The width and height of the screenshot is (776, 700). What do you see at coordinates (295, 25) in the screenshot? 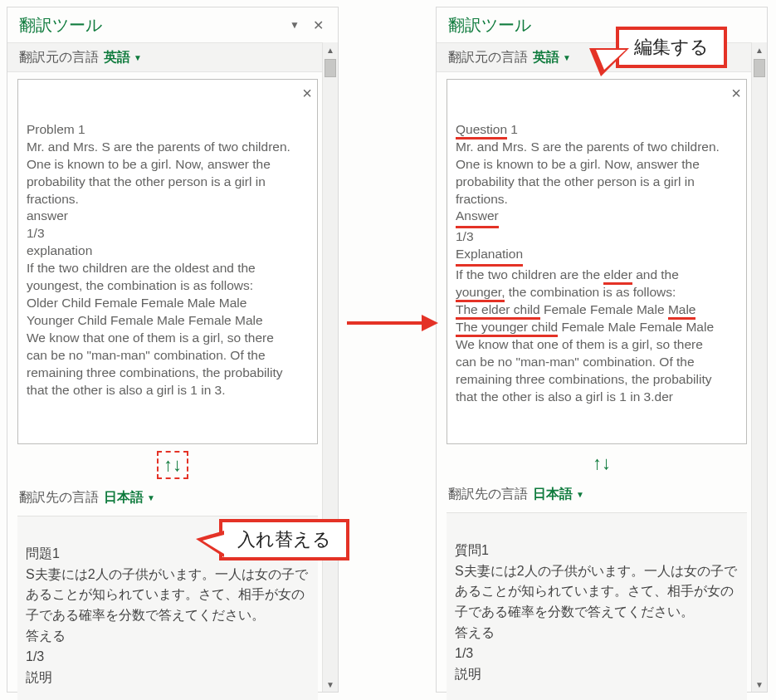
I see `pane-menu-button: ▼` at bounding box center [295, 25].